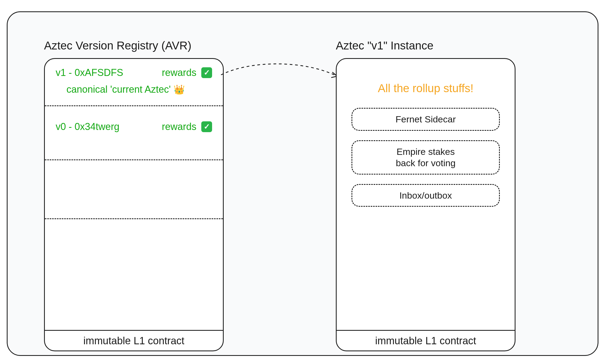 This screenshot has width=606, height=364. I want to click on version-address-text: v0 - 0x34twerg, so click(88, 127).